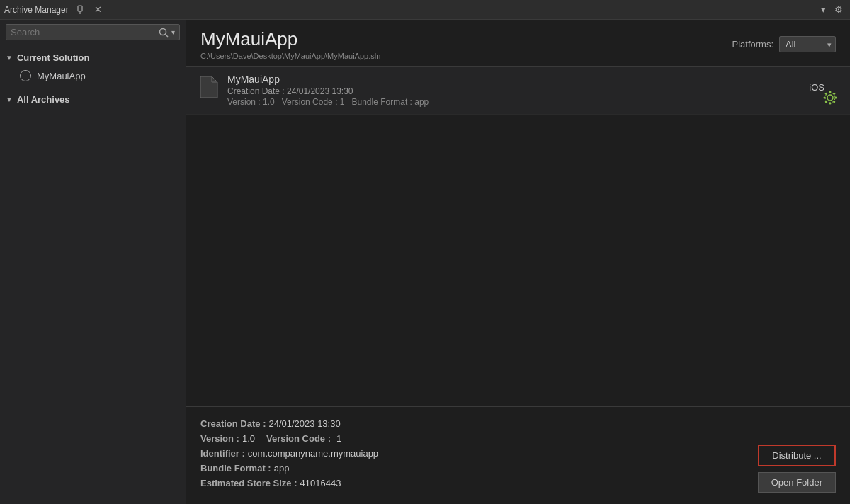 The width and height of the screenshot is (850, 504). I want to click on all-archives-label: All Archives, so click(44, 99).